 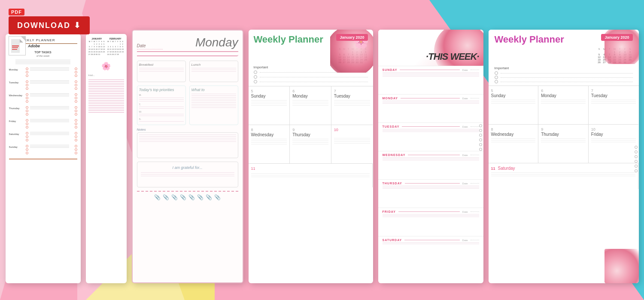 I want to click on doc1-thursday-label: Thursday, so click(x=16, y=108).